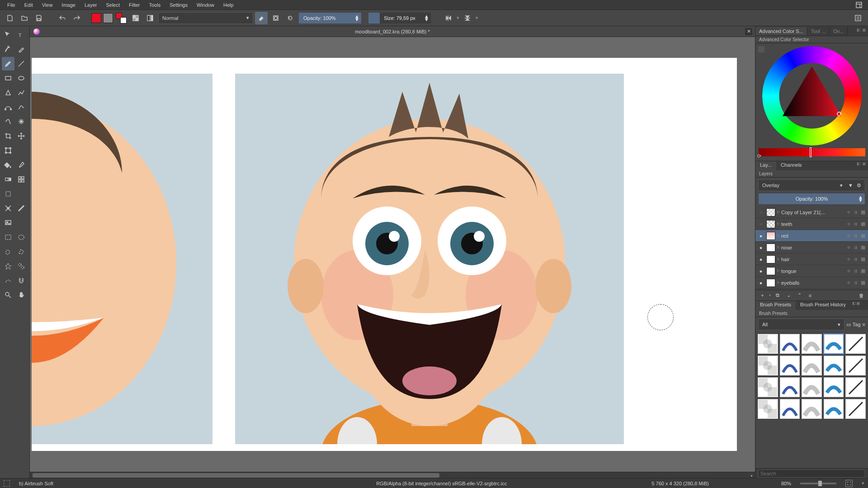 The height and width of the screenshot is (488, 868). I want to click on delete-layer-icon: 🗑, so click(861, 296).